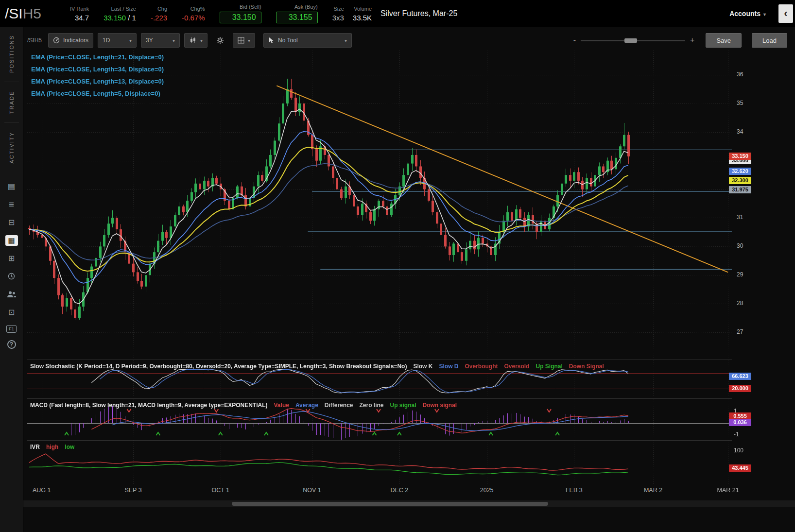  I want to click on tools-icon: ⊡, so click(12, 312).